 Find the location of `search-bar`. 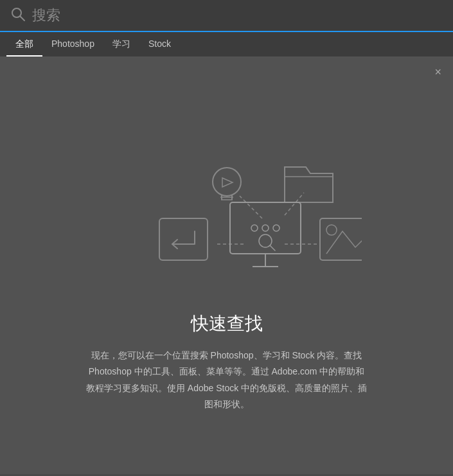

search-bar is located at coordinates (226, 16).